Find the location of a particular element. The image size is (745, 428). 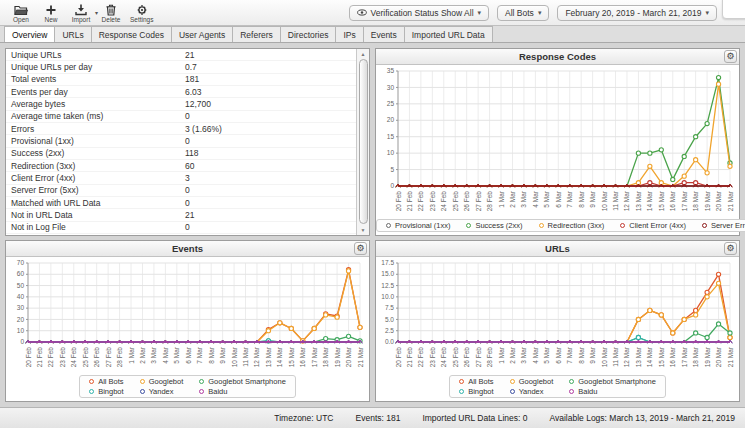

table-row: Success (2xx)118 is located at coordinates (181, 154).